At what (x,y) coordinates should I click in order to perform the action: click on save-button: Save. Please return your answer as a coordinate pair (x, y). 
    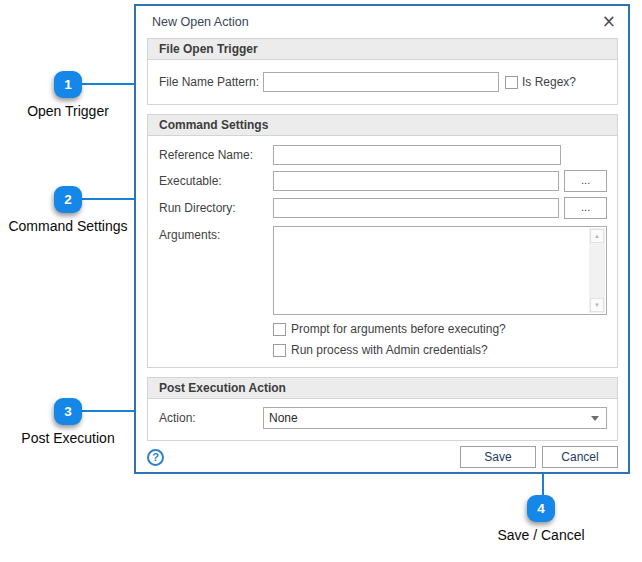
    Looking at the image, I should click on (498, 457).